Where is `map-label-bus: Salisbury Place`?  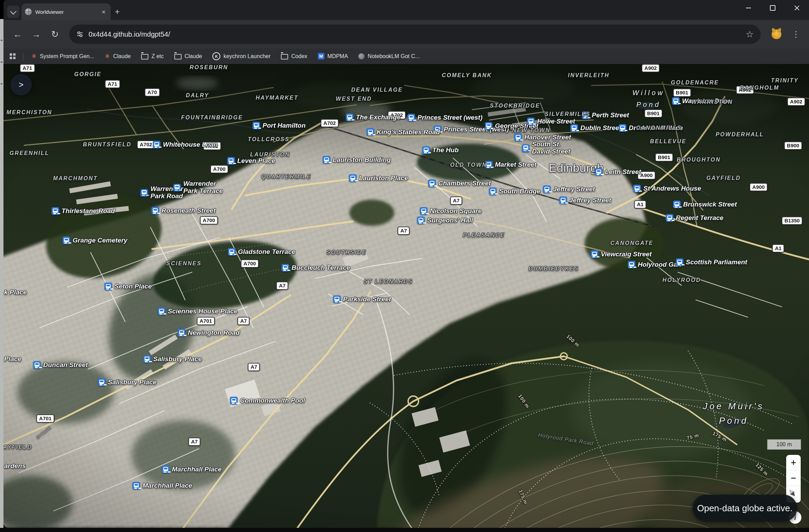 map-label-bus: Salisbury Place is located at coordinates (127, 382).